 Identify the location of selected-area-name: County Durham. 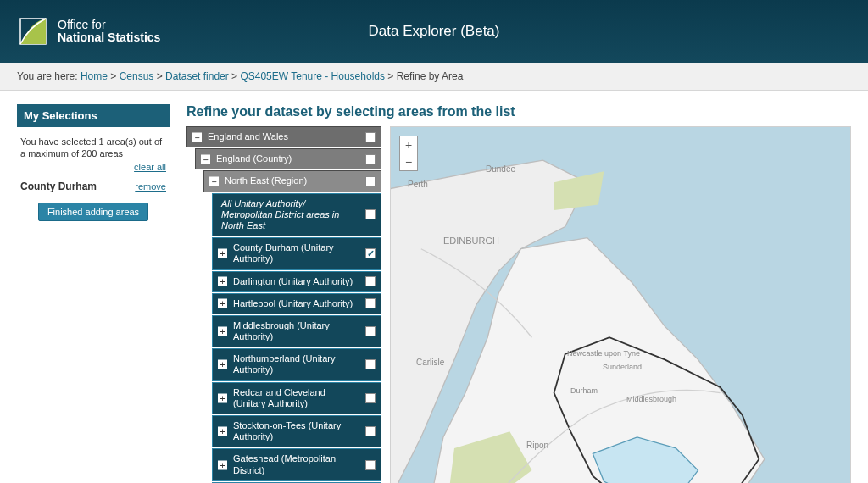
(58, 186).